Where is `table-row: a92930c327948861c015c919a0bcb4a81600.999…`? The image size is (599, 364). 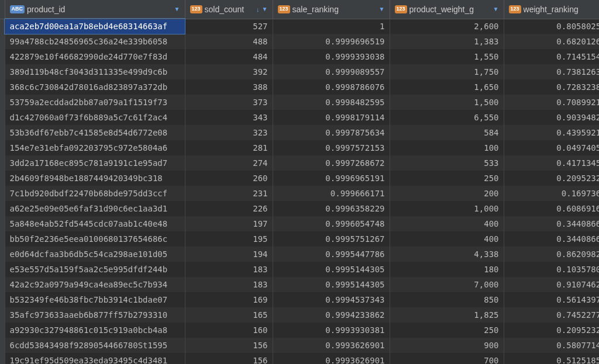
table-row: a92930c327948861c015c919a0bcb4a81600.999… is located at coordinates (300, 330).